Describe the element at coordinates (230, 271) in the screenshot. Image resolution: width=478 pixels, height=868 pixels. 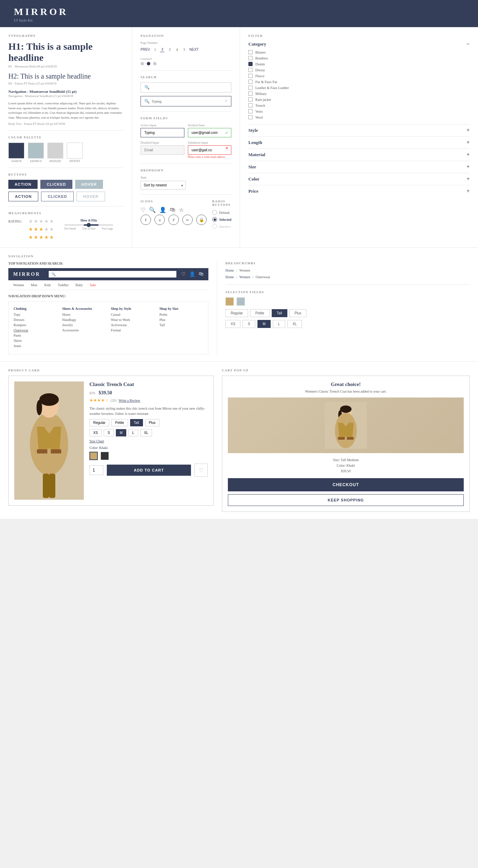
I see `breadcrumb-home-1: Home` at that location.